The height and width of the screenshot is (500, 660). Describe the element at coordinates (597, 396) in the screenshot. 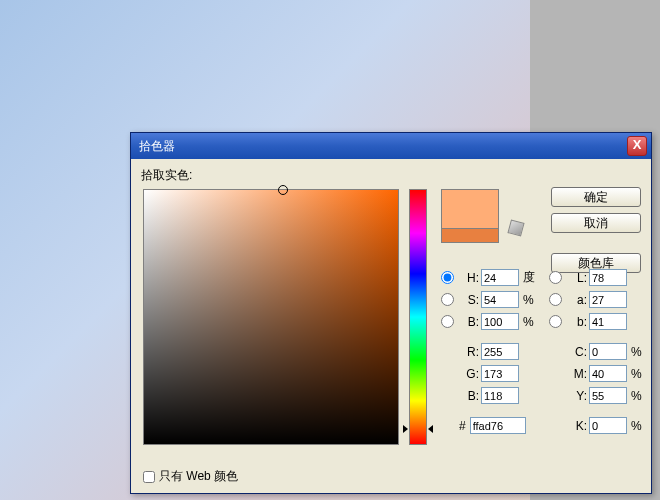

I see `y-row: Y: %` at that location.